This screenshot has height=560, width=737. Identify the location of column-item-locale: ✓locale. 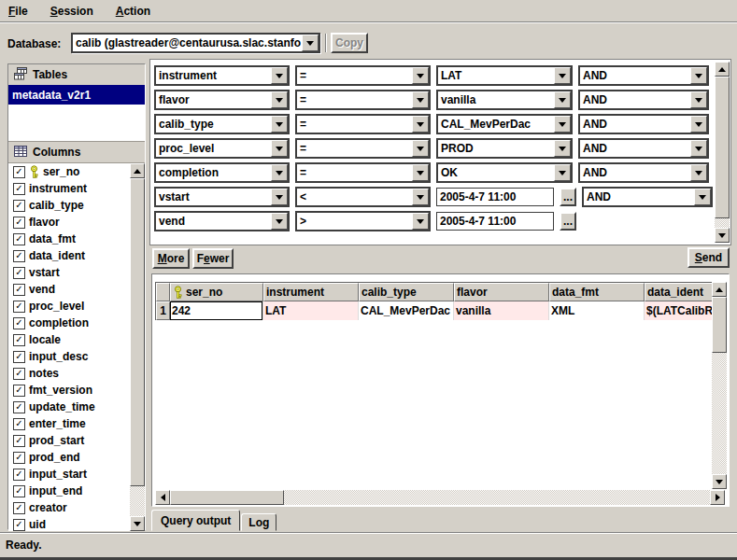
(77, 340).